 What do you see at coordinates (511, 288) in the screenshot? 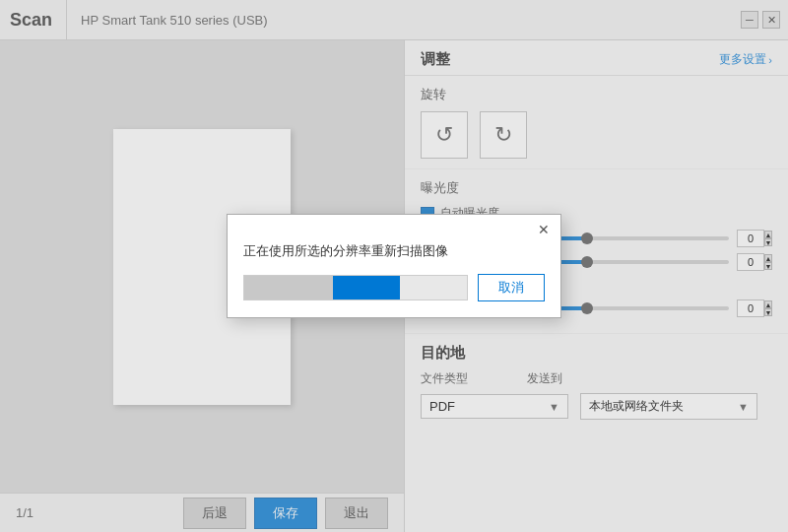
I see `dialog-cancel-button: 取消` at bounding box center [511, 288].